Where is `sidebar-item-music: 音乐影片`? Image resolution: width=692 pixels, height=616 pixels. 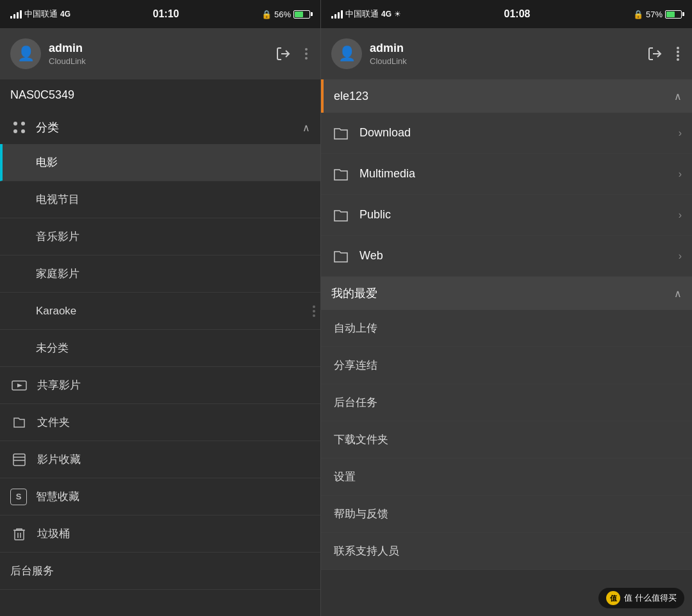 sidebar-item-music: 音乐影片 is located at coordinates (160, 237).